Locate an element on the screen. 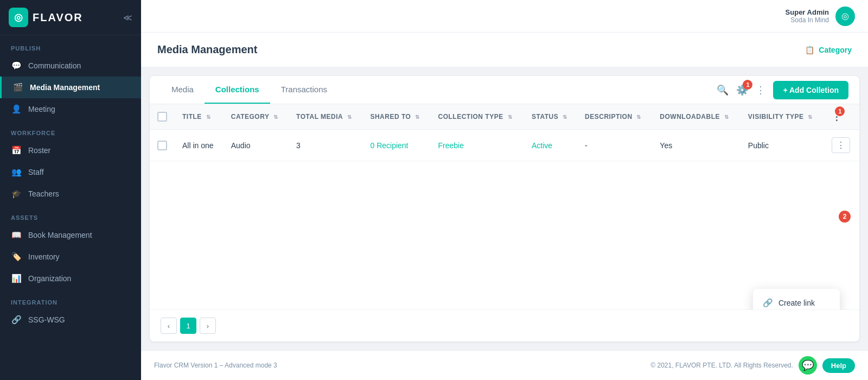  meeting-icon: 👤 is located at coordinates (16, 109).